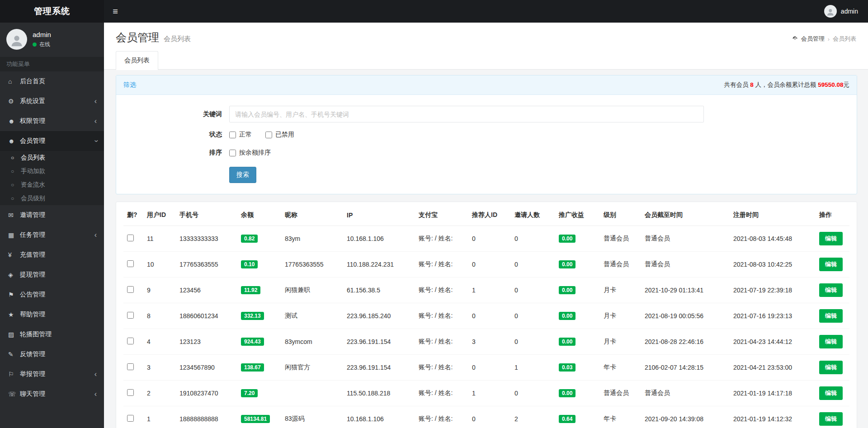 This screenshot has width=868, height=428. Describe the element at coordinates (14, 101) in the screenshot. I see `gears-icon: ⚙` at that location.